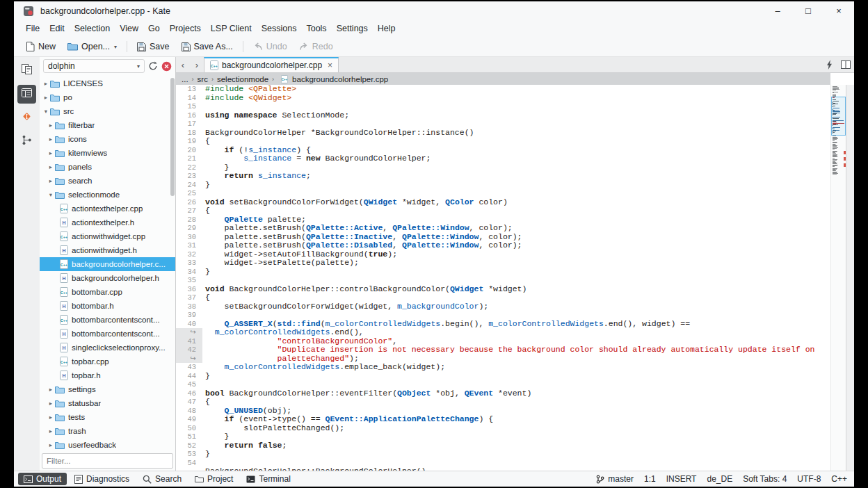  What do you see at coordinates (92, 47) in the screenshot?
I see `open-folder-button: Open...▾` at bounding box center [92, 47].